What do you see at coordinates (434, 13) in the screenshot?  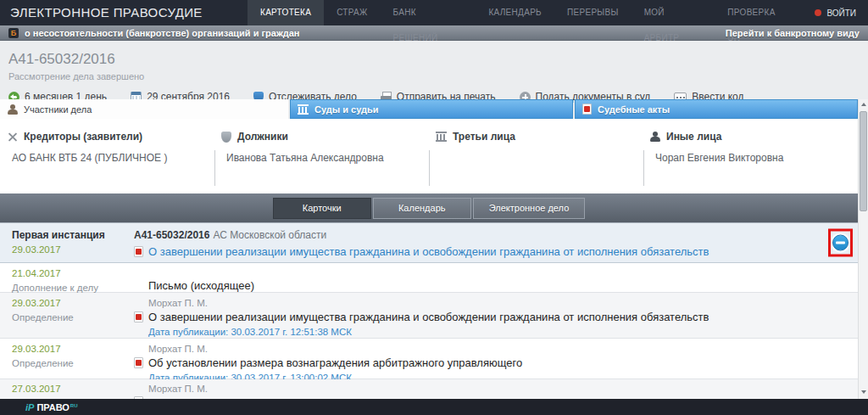 I see `top-navigation: ЭЛЕКТРОННОЕ ПРАВОСУДИЕ КАРТОТЕКА СТРАЖ Б…` at bounding box center [434, 13].